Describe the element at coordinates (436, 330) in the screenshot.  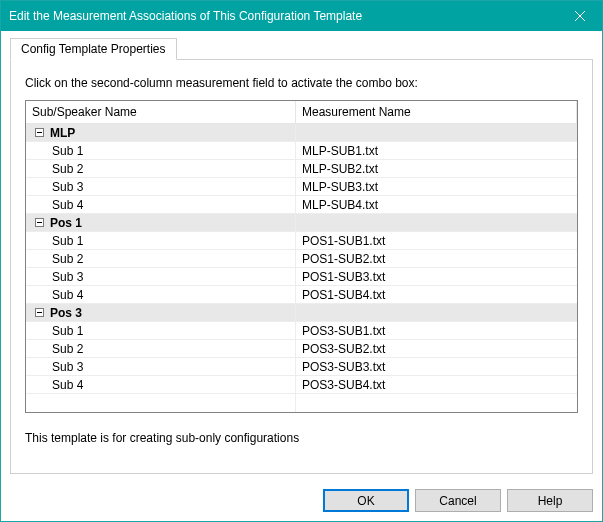
I see `measurement-cell: POS3-SUB1.txt` at that location.